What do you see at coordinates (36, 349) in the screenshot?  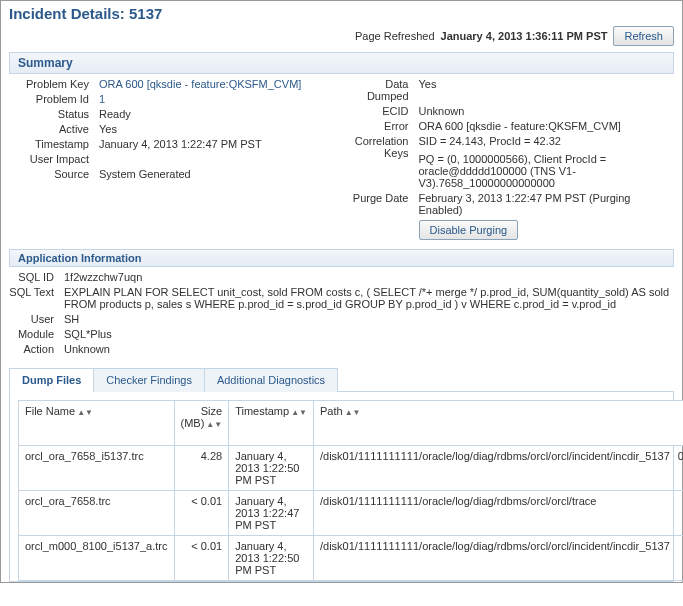 I see `action-label: Action` at bounding box center [36, 349].